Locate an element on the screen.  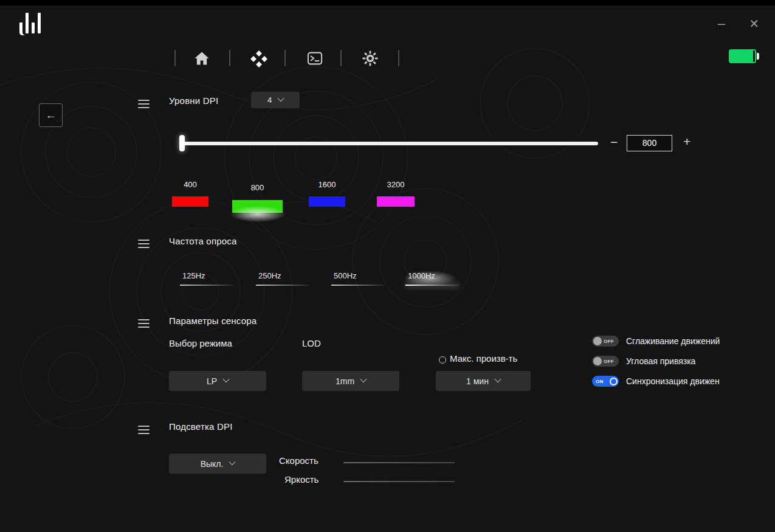
angle-snapping-toggle: OFF is located at coordinates (605, 361).